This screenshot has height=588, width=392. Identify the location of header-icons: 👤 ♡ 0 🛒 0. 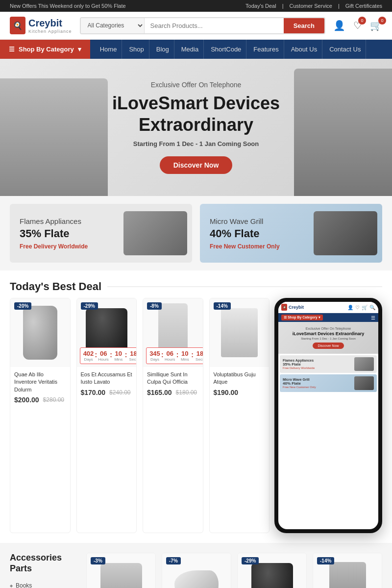
(358, 25).